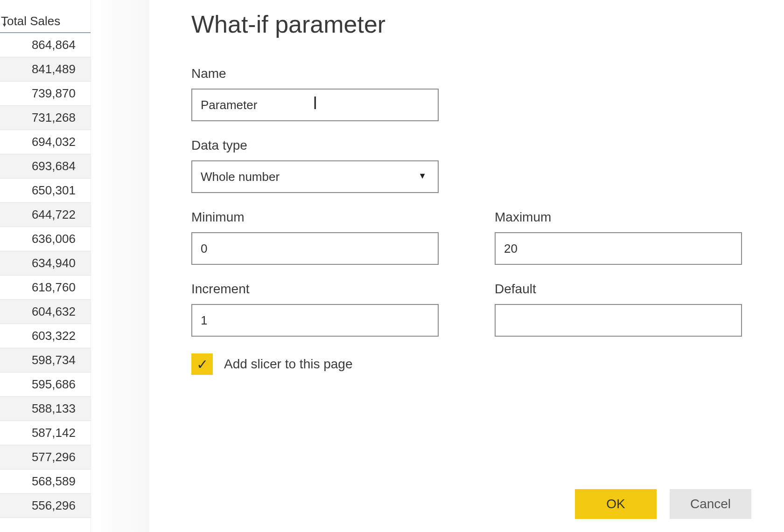 This screenshot has width=784, height=532. What do you see at coordinates (45, 457) in the screenshot?
I see `table-row: 577,296` at bounding box center [45, 457].